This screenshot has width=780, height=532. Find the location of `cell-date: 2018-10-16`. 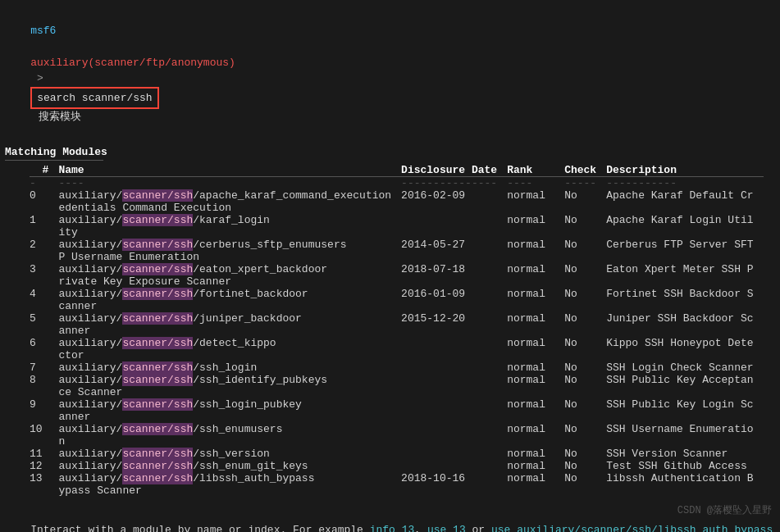

cell-date: 2018-10-16 is located at coordinates (454, 484).